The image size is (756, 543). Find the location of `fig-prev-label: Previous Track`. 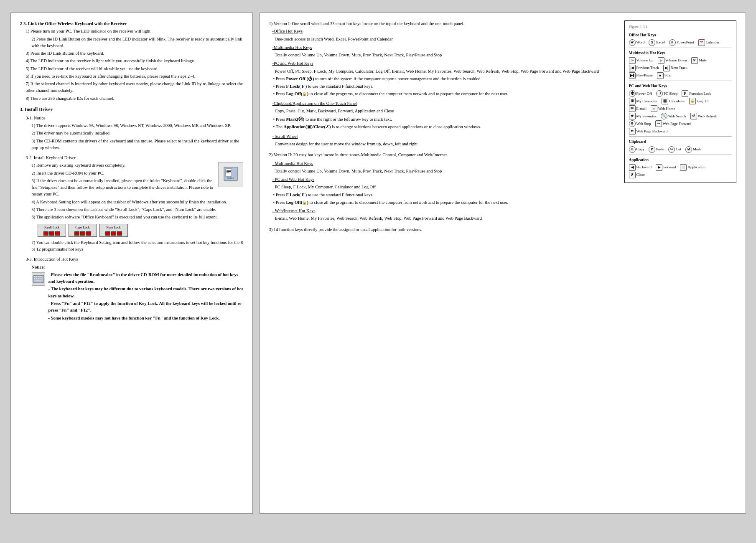

fig-prev-label: Previous Track is located at coordinates (648, 68).